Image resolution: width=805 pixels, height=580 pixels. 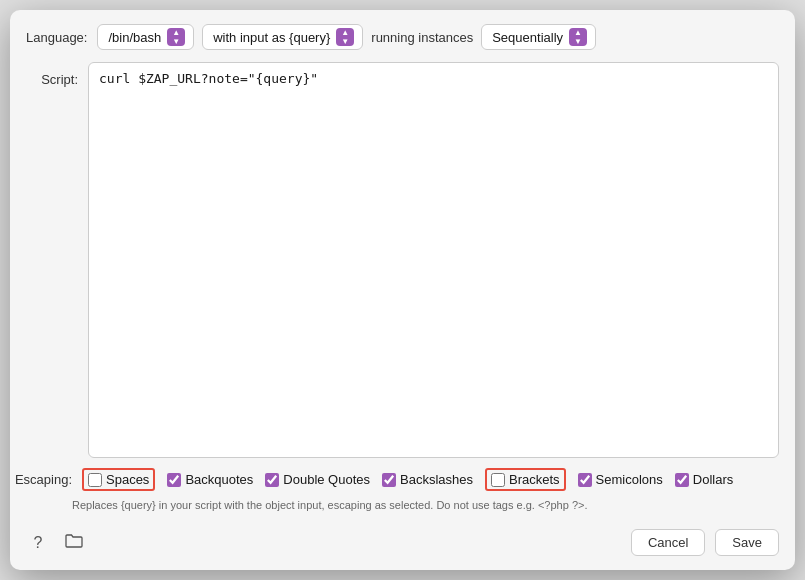 I want to click on input-as-value: with input as {query}, so click(x=272, y=38).